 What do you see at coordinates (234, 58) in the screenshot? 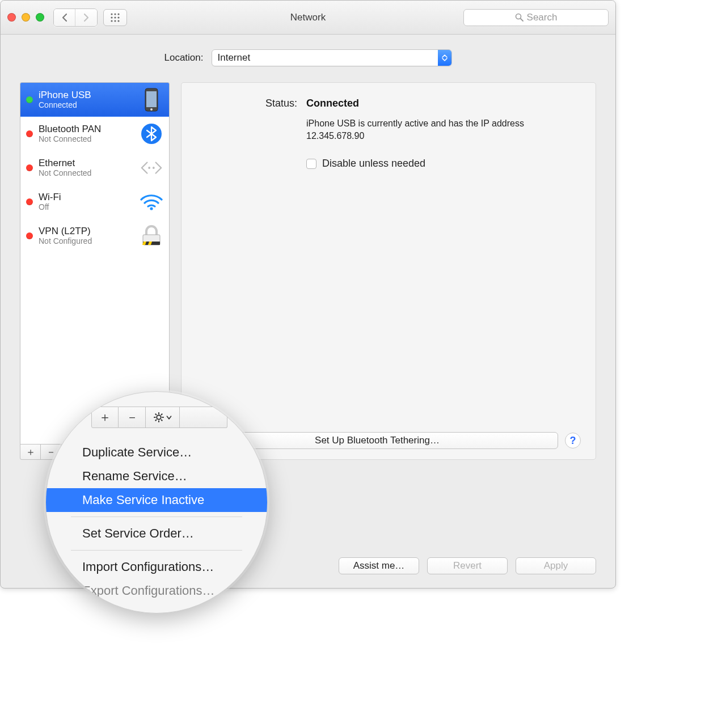
I see `location-value: Internet` at bounding box center [234, 58].